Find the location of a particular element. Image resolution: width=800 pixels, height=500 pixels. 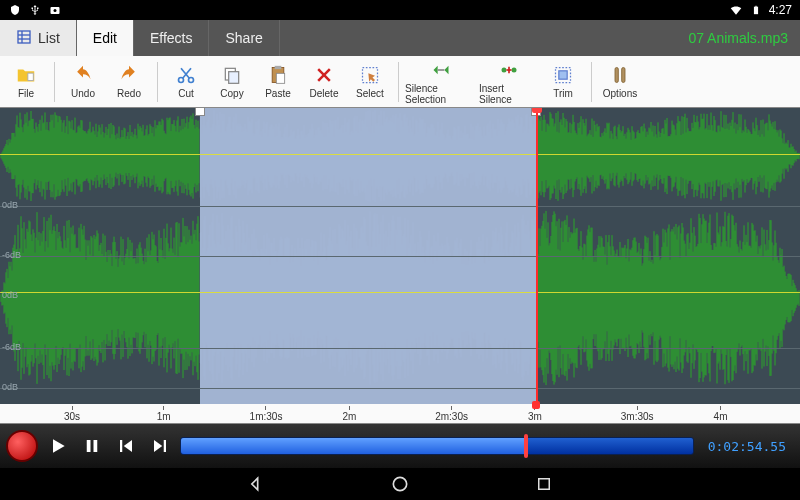

undo-button: Undo is located at coordinates (83, 82).